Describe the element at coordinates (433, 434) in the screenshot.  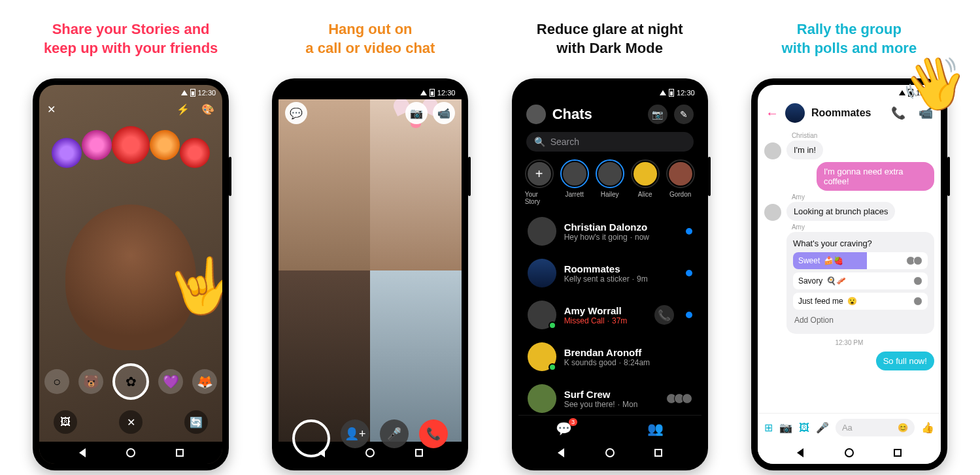
I see `end-call-button: 📞` at that location.